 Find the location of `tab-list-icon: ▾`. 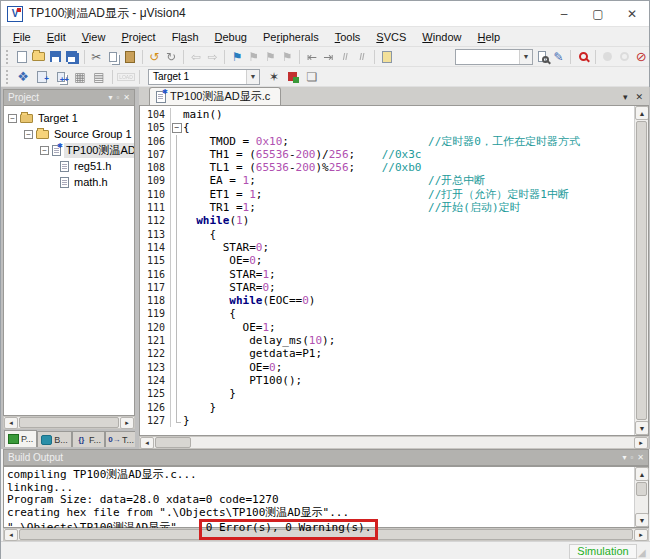

tab-list-icon: ▾ is located at coordinates (626, 97).